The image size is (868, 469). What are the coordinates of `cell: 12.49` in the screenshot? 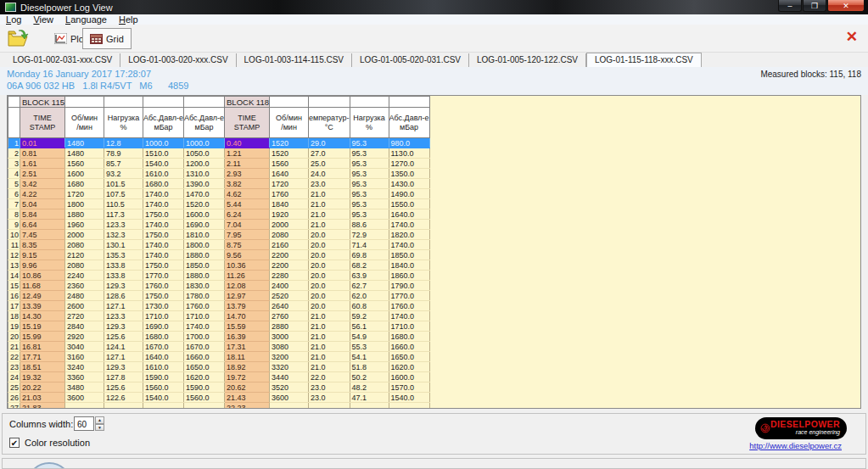 It's located at (42, 296).